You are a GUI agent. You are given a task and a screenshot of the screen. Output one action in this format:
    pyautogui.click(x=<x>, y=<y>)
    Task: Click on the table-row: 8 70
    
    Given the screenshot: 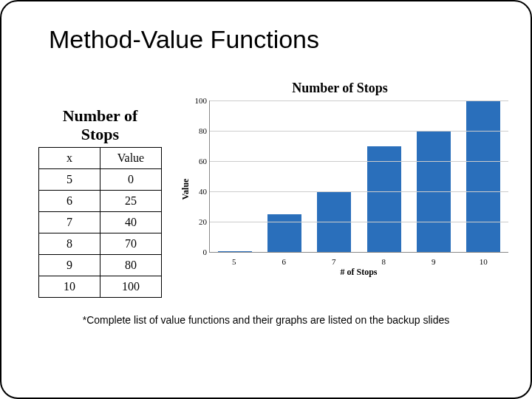 What is the action you would take?
    pyautogui.click(x=100, y=244)
    